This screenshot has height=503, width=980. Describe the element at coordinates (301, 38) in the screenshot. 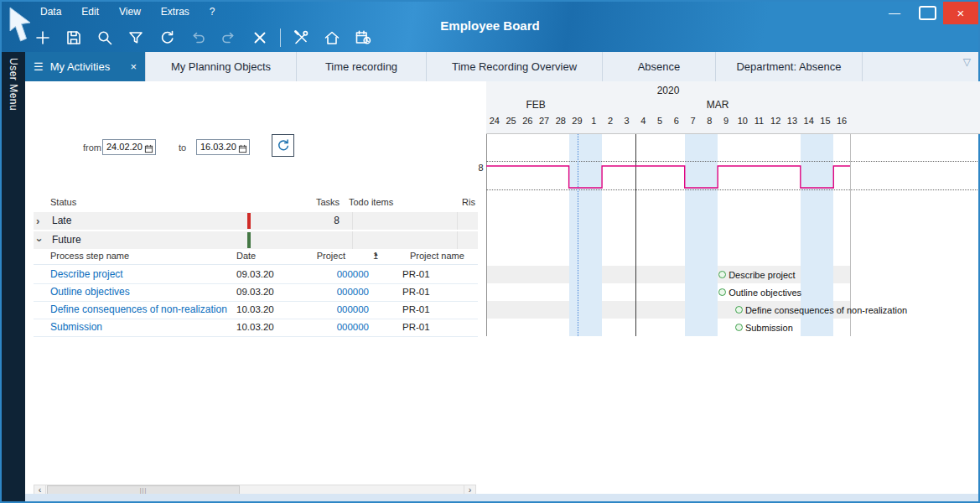

I see `tools-icon` at that location.